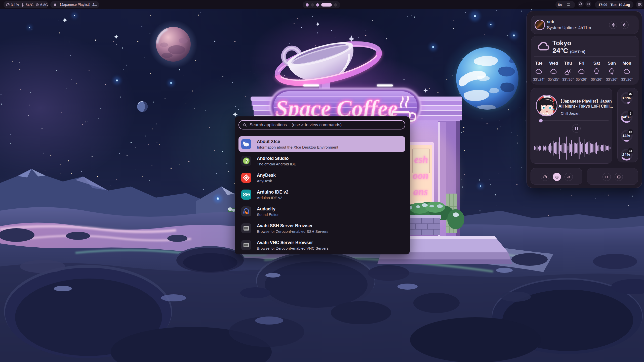 Image resolution: width=644 pixels, height=362 pixels. I want to click on svg-text: 14%, so click(626, 136).